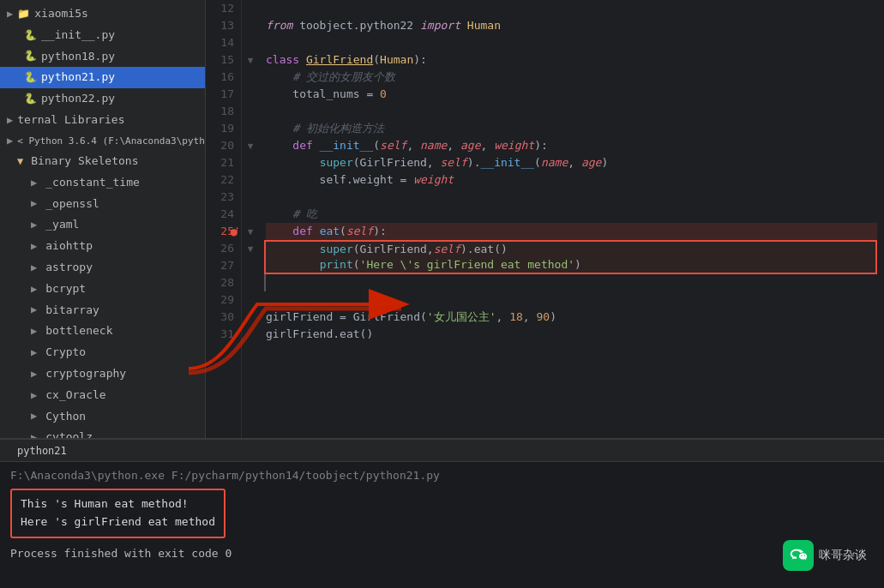 The height and width of the screenshot is (588, 884). I want to click on sidebar-item-bitarray: ▶ bitarray, so click(103, 310).